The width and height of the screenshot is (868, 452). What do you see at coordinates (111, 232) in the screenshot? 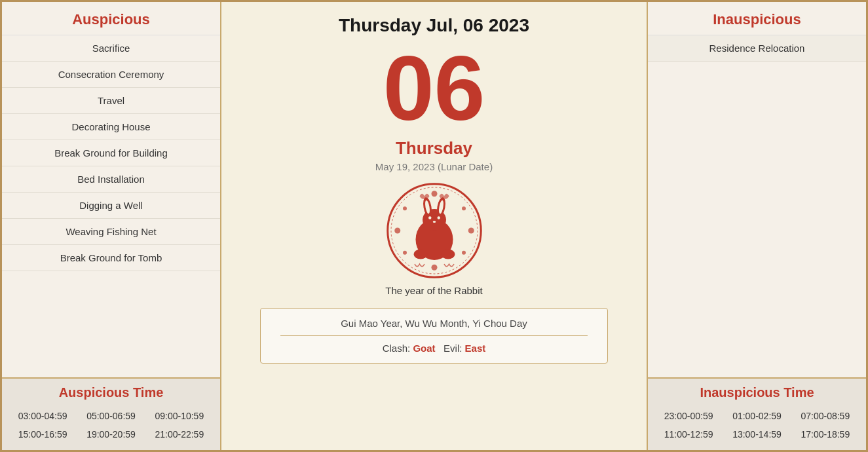
I see `auspicious-list-item: Weaving Fishing Net` at bounding box center [111, 232].